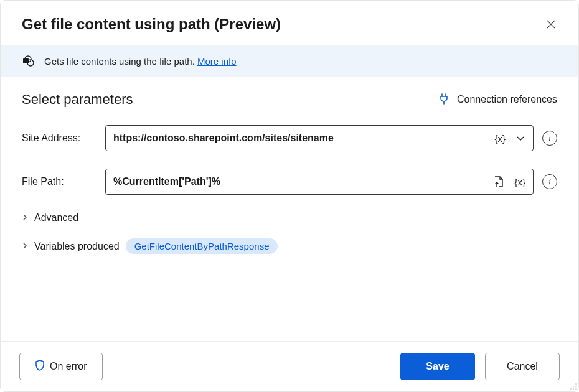 This screenshot has width=579, height=392. What do you see at coordinates (141, 61) in the screenshot?
I see `info-text: Gets file contents using the file path. …` at bounding box center [141, 61].